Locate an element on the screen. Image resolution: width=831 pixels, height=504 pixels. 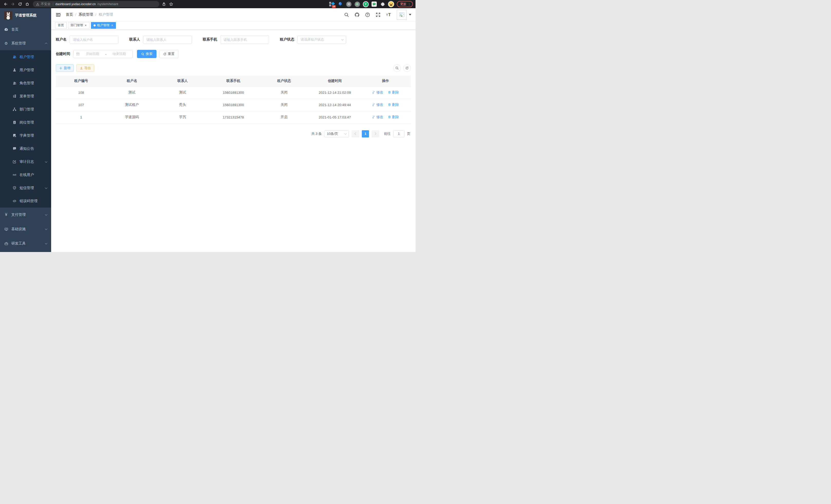
date-range-picker: 开始日期 - 结束日期 is located at coordinates (103, 54).